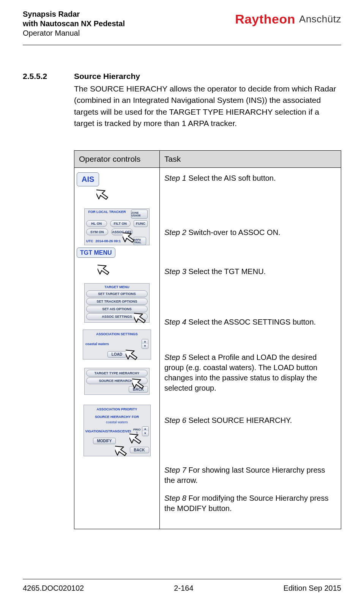 The image size is (364, 604). What do you see at coordinates (251, 232) in the screenshot?
I see `step-2: Step 2 Switch-over to ASSOC ON.` at bounding box center [251, 232].